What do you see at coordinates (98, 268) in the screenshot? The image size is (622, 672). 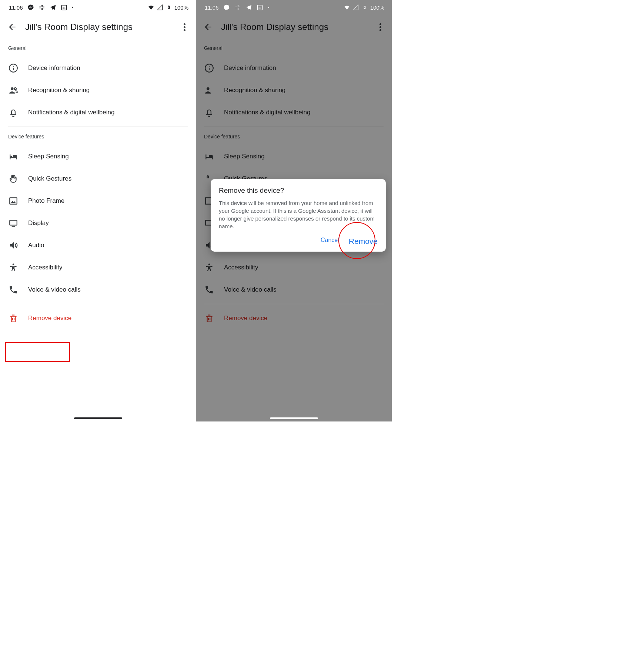 I see `row-accessibility: Accessibility` at bounding box center [98, 268].